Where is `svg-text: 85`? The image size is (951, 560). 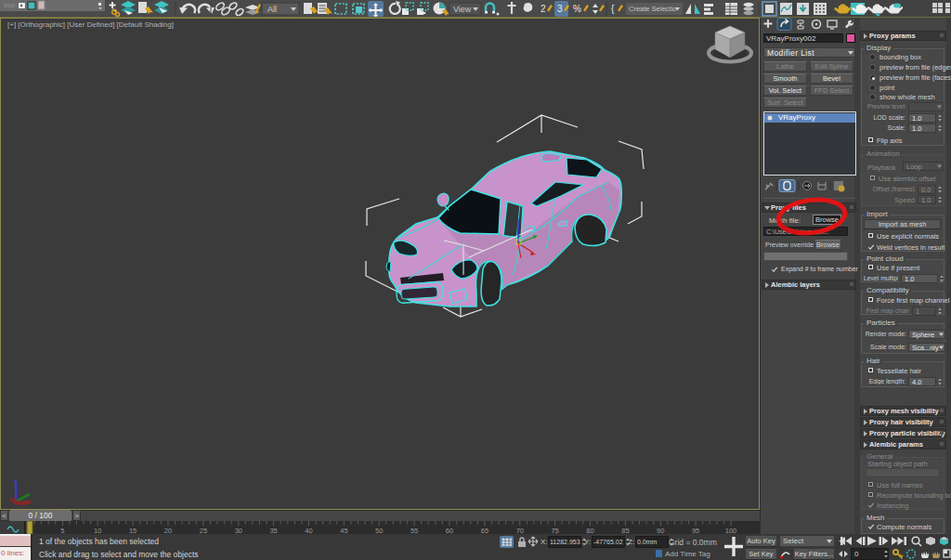 svg-text: 85 is located at coordinates (625, 531).